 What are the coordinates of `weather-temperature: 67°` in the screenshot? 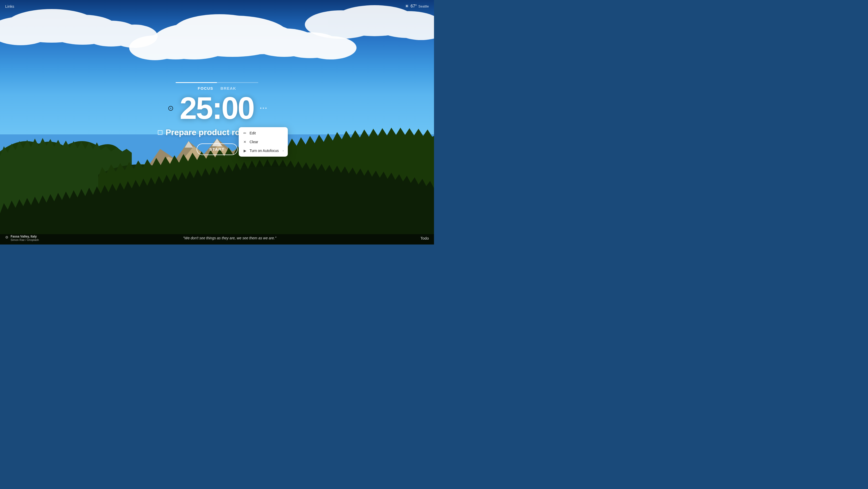 It's located at (414, 6).